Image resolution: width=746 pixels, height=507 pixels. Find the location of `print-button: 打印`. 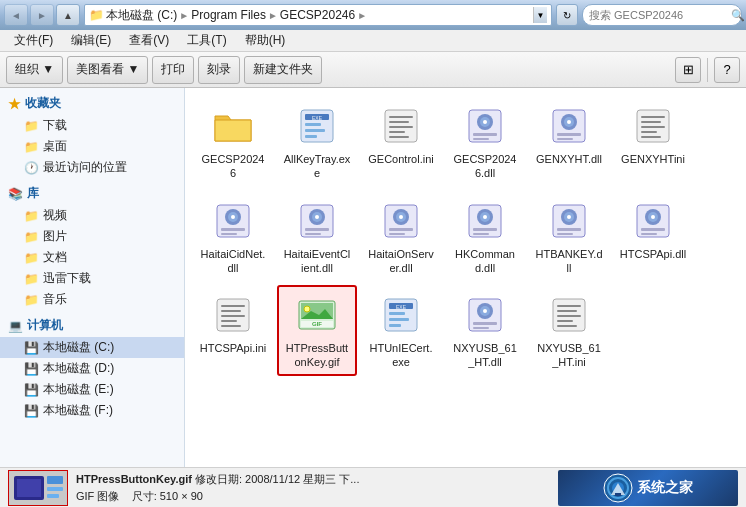

print-button: 打印 is located at coordinates (173, 70).